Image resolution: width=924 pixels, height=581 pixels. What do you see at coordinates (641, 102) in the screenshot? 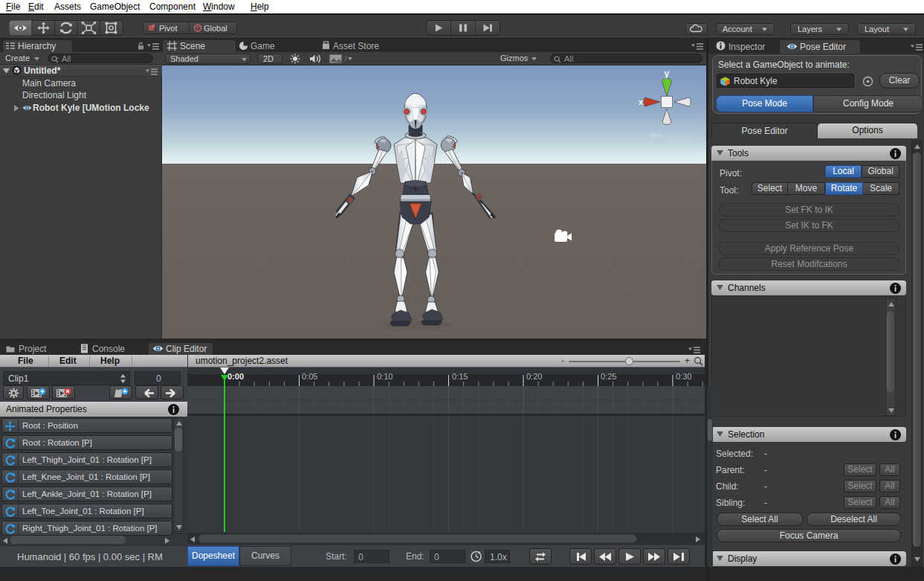
I see `svg-text: x` at bounding box center [641, 102].